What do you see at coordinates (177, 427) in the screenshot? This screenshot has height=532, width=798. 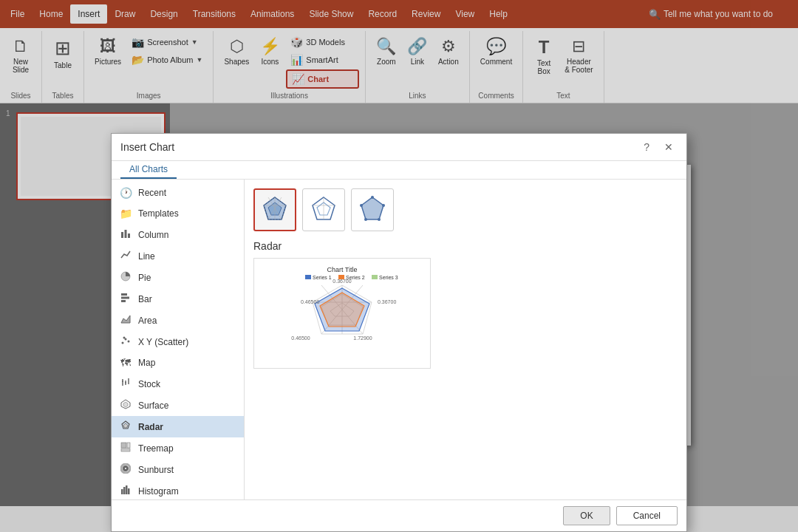 I see `chart-type-radar: Radar` at bounding box center [177, 427].